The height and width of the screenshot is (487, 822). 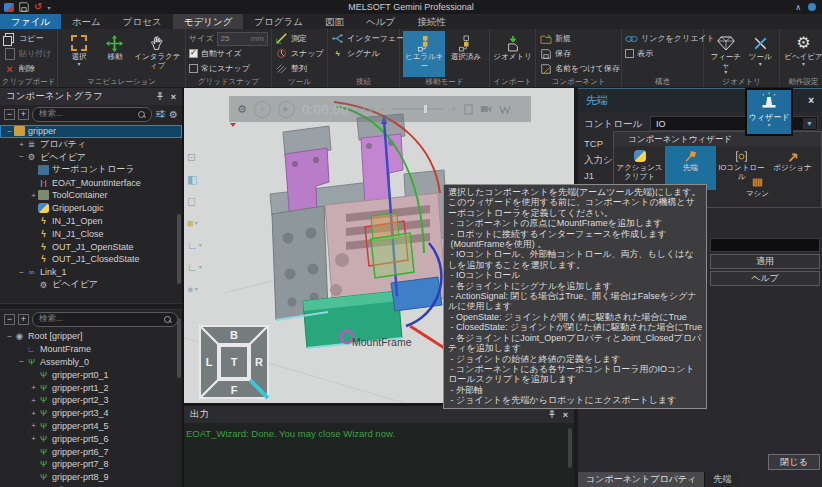 What do you see at coordinates (194, 246) in the screenshot?
I see `frame-axis-icon: ∟▾` at bounding box center [194, 246].